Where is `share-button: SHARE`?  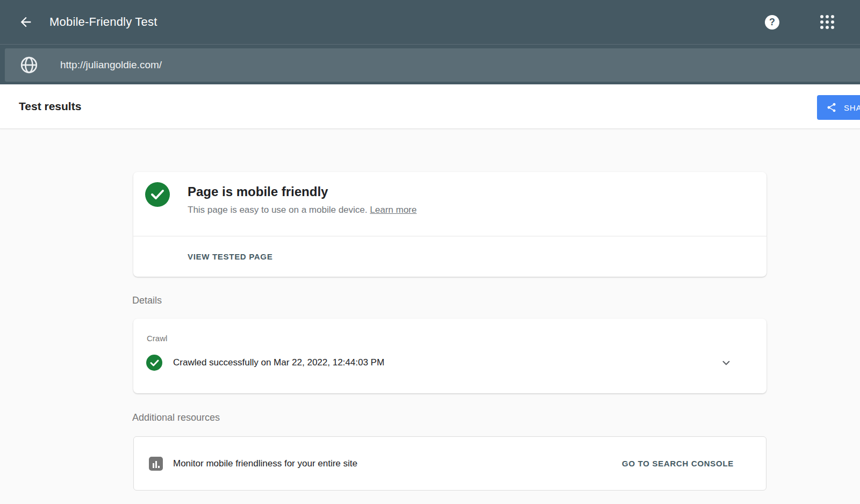
share-button: SHARE is located at coordinates (838, 107).